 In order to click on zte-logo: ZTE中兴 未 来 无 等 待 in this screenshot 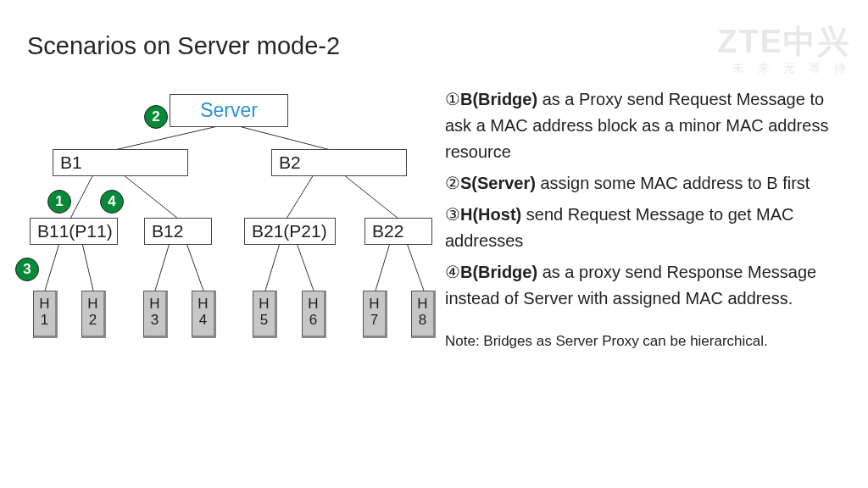, I will do `click(784, 51)`.